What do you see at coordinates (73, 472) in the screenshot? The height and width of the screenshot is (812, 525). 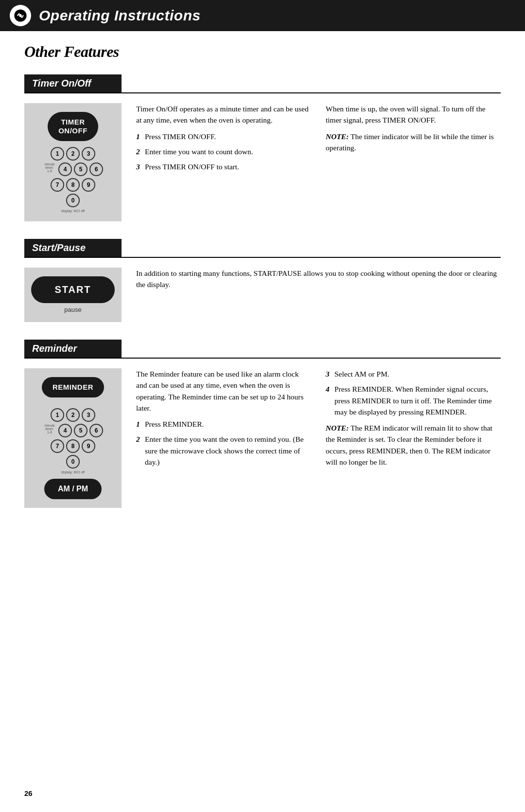 I see `reminder-display-text: display: MCI off` at bounding box center [73, 472].